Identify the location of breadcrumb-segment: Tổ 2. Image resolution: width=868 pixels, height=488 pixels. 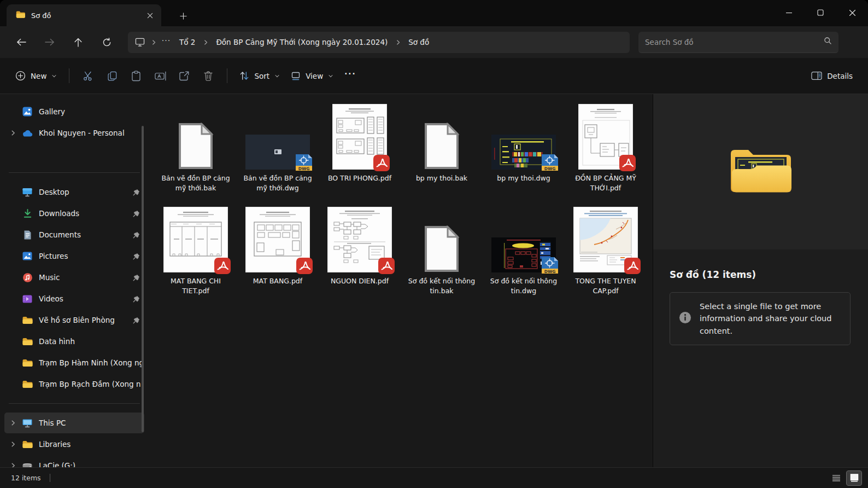
(187, 42).